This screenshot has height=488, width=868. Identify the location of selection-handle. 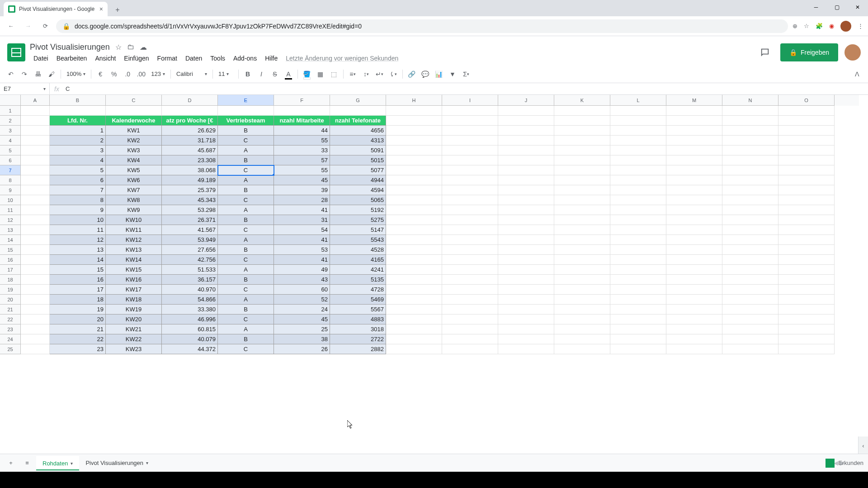
(273, 174).